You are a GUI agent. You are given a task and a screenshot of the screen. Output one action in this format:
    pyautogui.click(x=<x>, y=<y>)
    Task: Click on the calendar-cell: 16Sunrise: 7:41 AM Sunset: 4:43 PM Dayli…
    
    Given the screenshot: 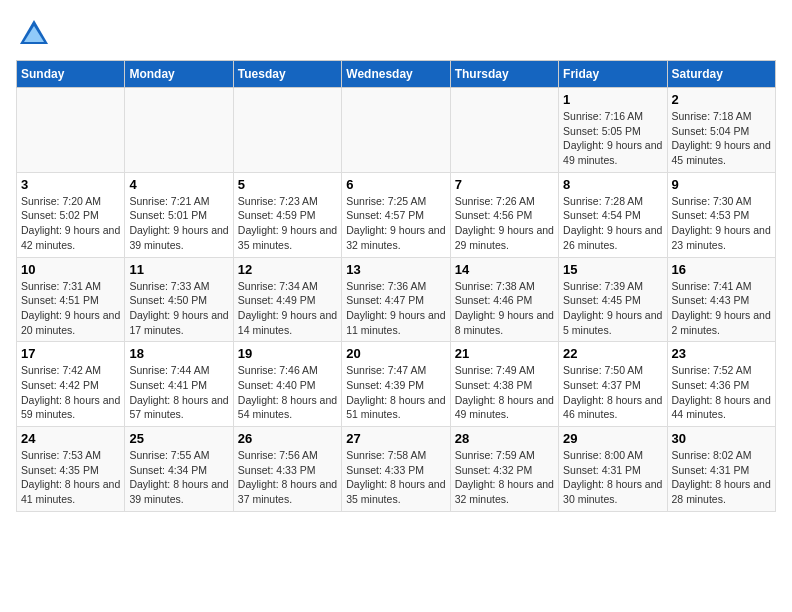 What is the action you would take?
    pyautogui.click(x=721, y=300)
    